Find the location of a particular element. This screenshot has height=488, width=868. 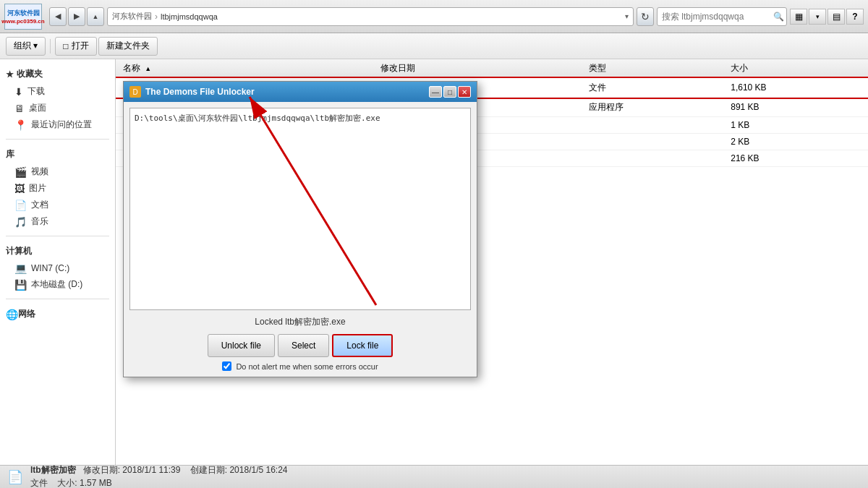

dialog-close-button: ✕ is located at coordinates (464, 92).